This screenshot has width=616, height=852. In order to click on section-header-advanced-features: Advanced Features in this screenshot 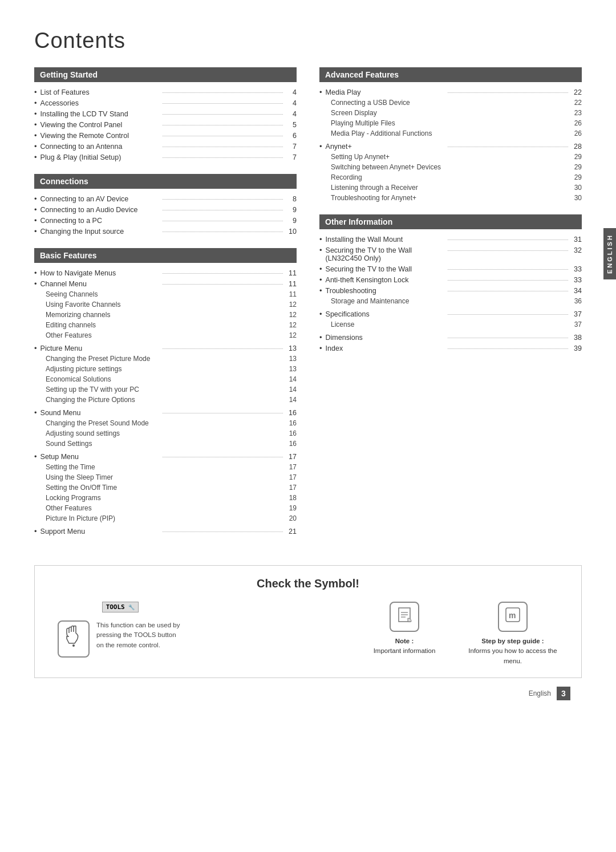, I will do `click(451, 75)`.